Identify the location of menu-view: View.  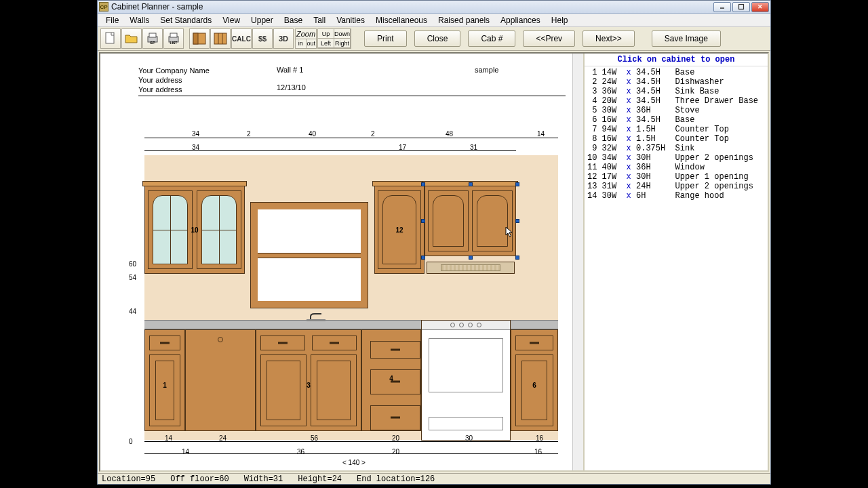
(231, 20).